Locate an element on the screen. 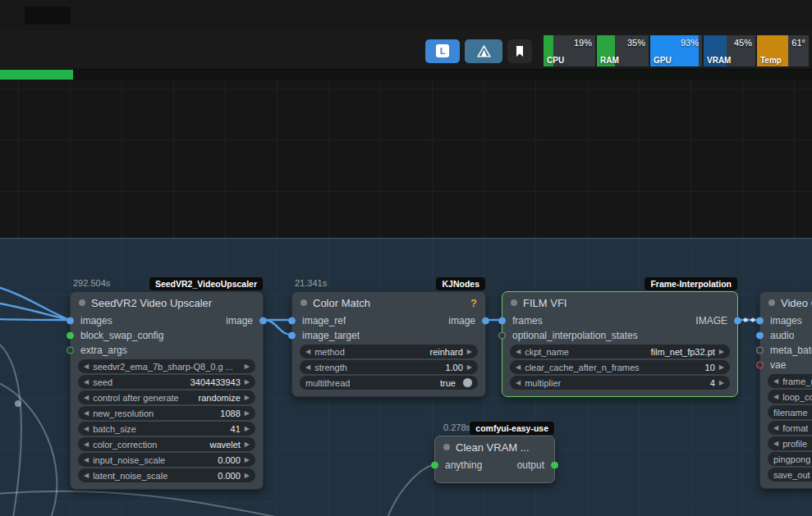  input-port-optional-interpolation-states is located at coordinates (502, 336).